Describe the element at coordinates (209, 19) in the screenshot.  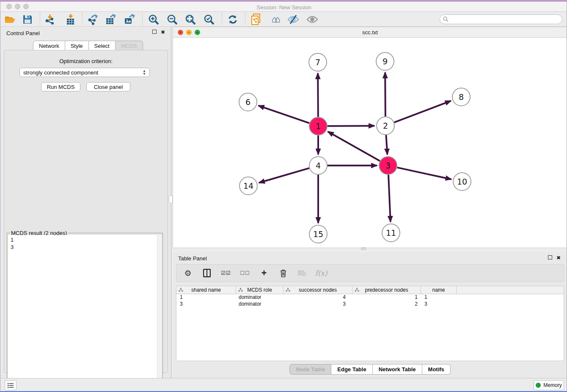
I see `zoom-selected-icon` at that location.